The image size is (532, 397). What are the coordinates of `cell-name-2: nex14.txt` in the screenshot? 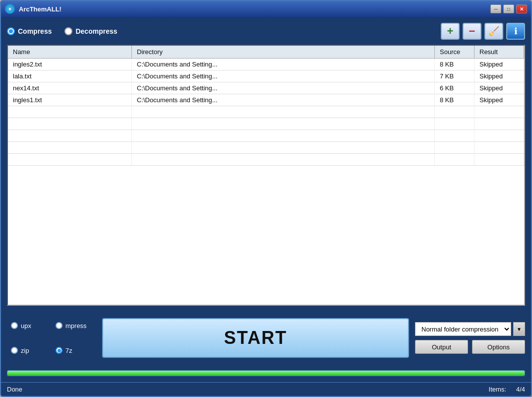 It's located at (70, 88).